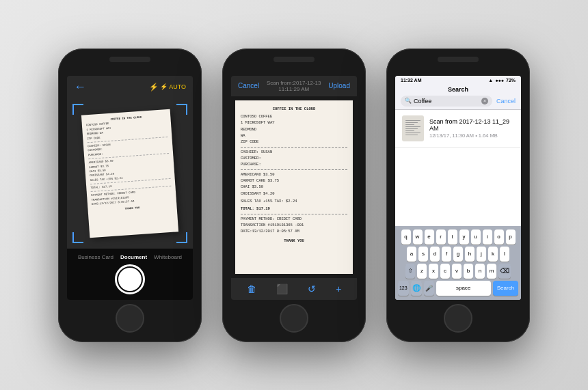 This screenshot has height=390, width=588. Describe the element at coordinates (511, 237) in the screenshot. I see `key-p: p` at that location.